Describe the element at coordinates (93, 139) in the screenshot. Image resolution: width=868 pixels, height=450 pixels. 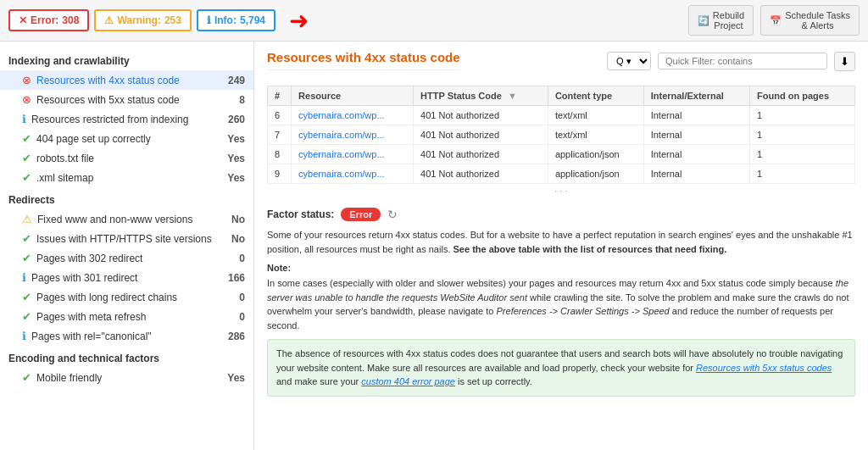
I see `sidebar-label-404: 404 page set up correctly` at that location.